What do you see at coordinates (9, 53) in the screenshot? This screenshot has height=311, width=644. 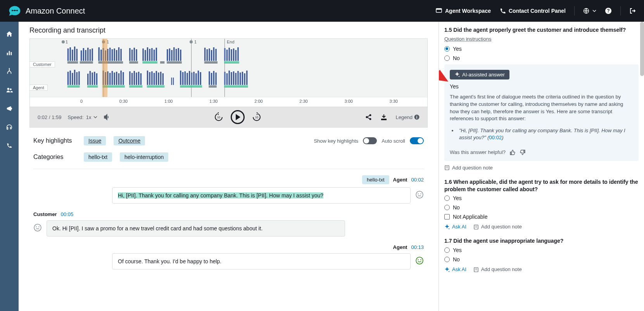 I see `nav-analytics` at bounding box center [9, 53].